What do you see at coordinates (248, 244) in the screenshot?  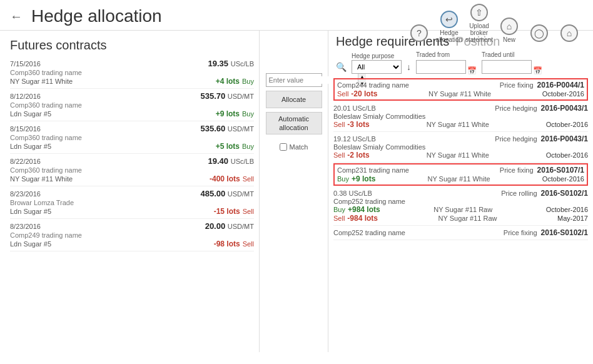 I see `contract-tag: Sell` at bounding box center [248, 244].